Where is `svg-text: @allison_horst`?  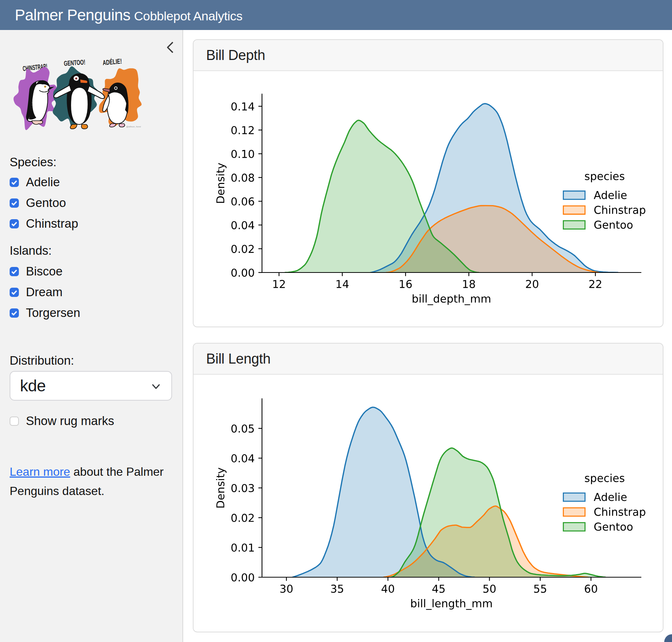
svg-text: @allison_horst is located at coordinates (134, 127).